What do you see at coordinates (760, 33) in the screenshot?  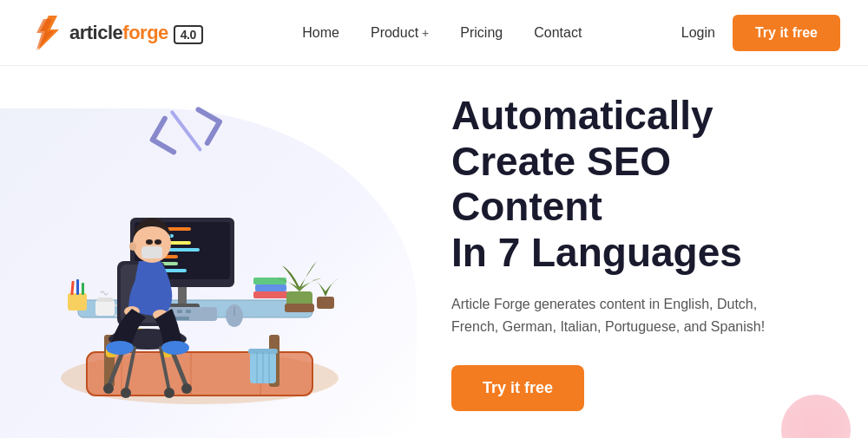 I see `nav-right: Login Try it free` at bounding box center [760, 33].